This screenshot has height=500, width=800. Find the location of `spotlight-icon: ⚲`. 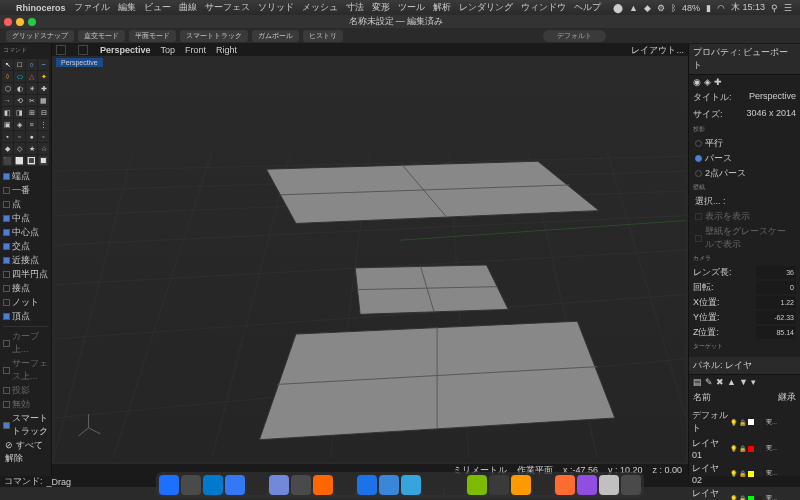

spotlight-icon: ⚲ is located at coordinates (774, 8).